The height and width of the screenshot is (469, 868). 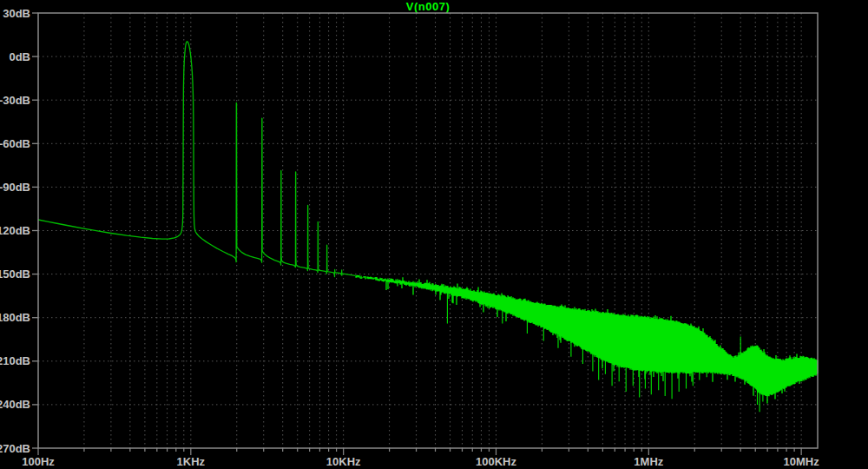 What do you see at coordinates (587, 340) in the screenshot?
I see `trace-noise-band` at bounding box center [587, 340].